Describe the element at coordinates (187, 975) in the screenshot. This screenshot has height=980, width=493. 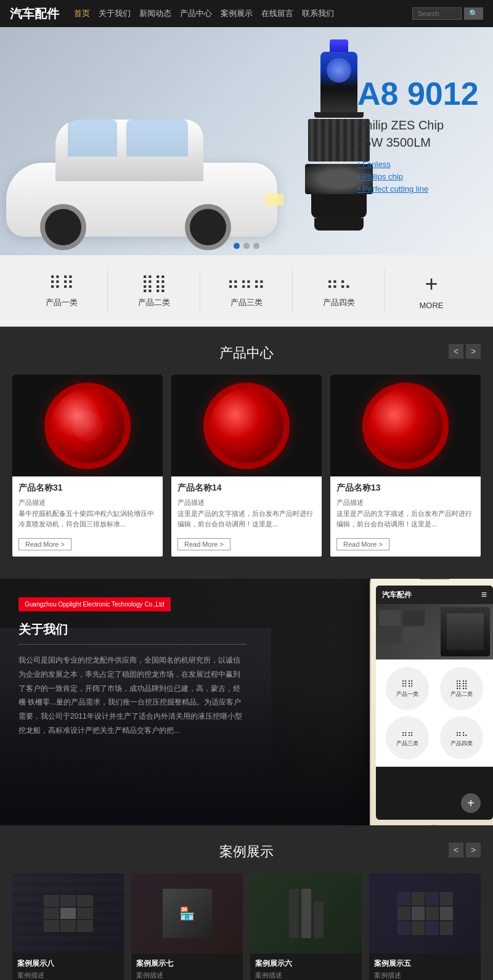
I see `case-label-2: 案例描述` at that location.